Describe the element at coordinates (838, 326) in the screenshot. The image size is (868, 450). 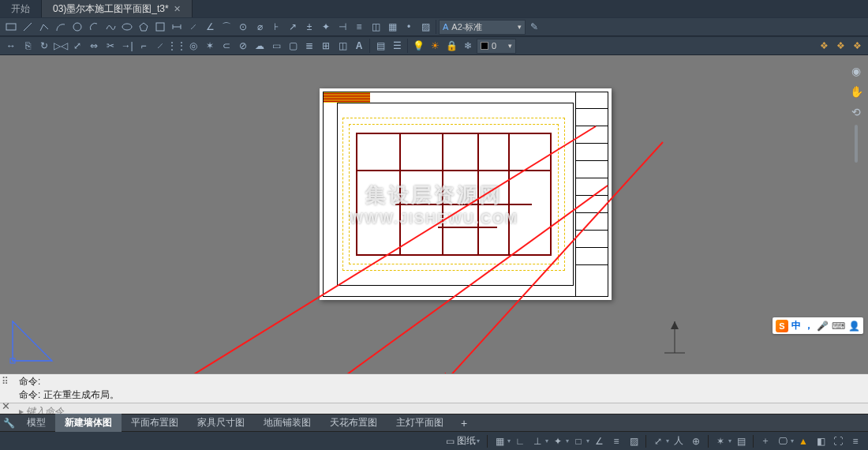
I see `ime-keyboard-icon: ⌨` at that location.